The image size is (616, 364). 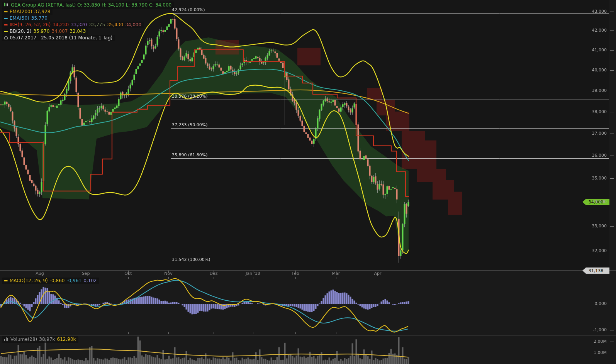 What do you see at coordinates (6, 19) in the screenshot?
I see `ema50-marker-icon` at bounding box center [6, 19].